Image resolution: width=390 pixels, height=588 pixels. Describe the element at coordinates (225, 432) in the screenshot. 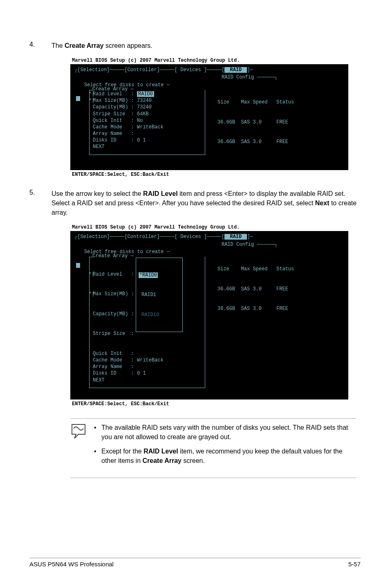

I see `note-item: The available RAID sets vary with the nu…` at that location.